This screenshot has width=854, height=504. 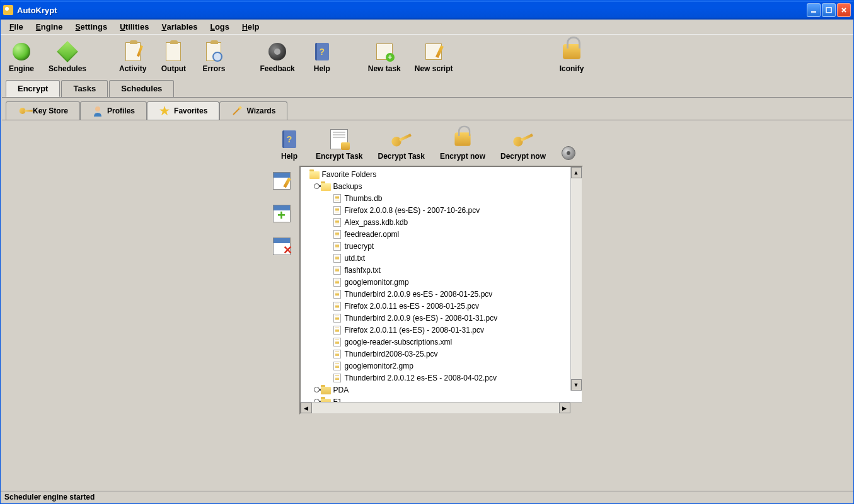 What do you see at coordinates (427, 27) in the screenshot?
I see `menubar: FileEngineSettingsUtilitiesVariablesLogs…` at bounding box center [427, 27].